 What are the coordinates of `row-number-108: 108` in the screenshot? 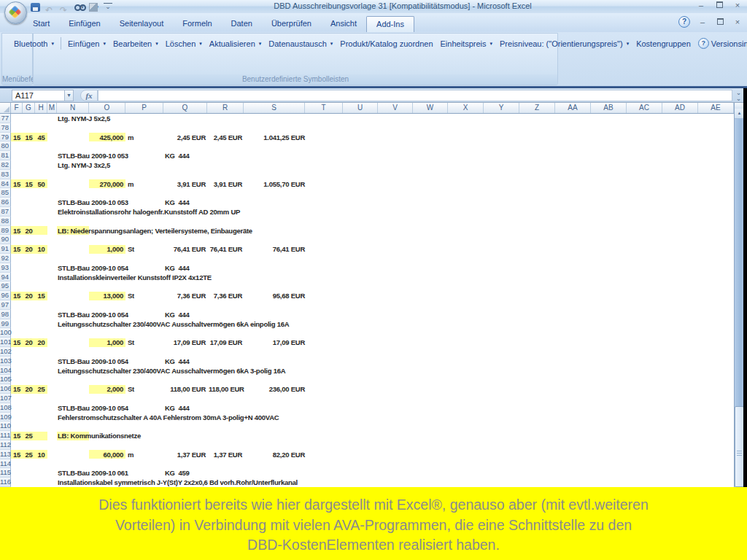 It's located at (6, 408).